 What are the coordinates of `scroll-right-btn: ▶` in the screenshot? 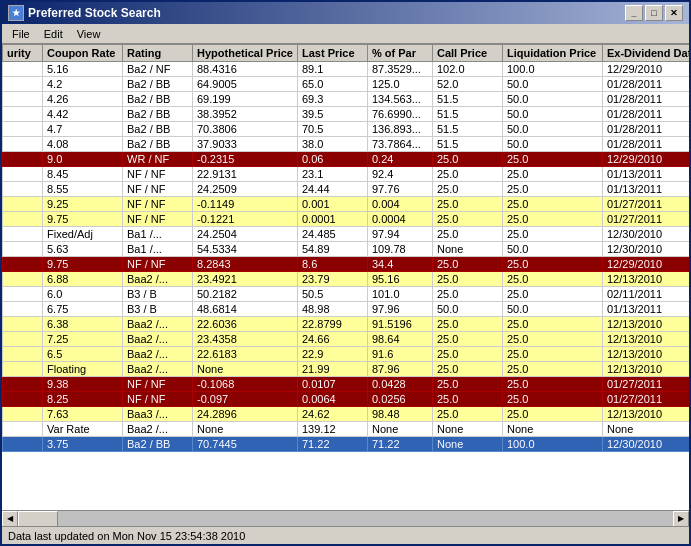 It's located at (681, 519).